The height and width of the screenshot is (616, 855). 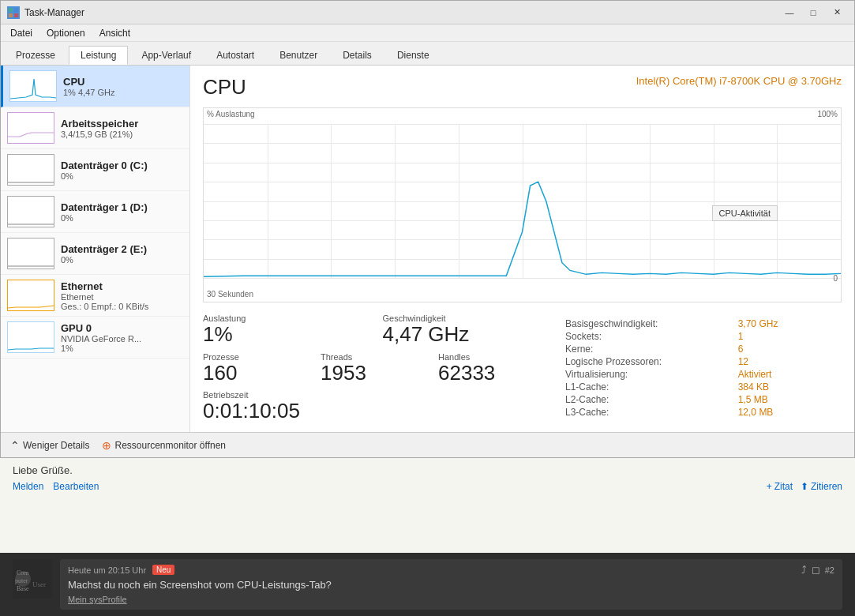 I want to click on menu-ansicht: Ansicht, so click(x=115, y=33).